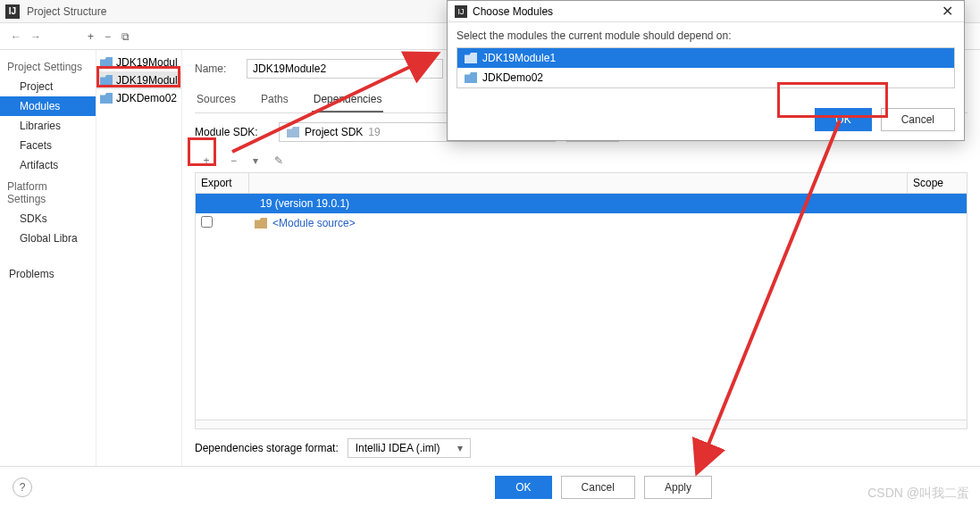 The image size is (980, 507). What do you see at coordinates (599, 487) in the screenshot?
I see `cancel-button: Cancel` at bounding box center [599, 487].